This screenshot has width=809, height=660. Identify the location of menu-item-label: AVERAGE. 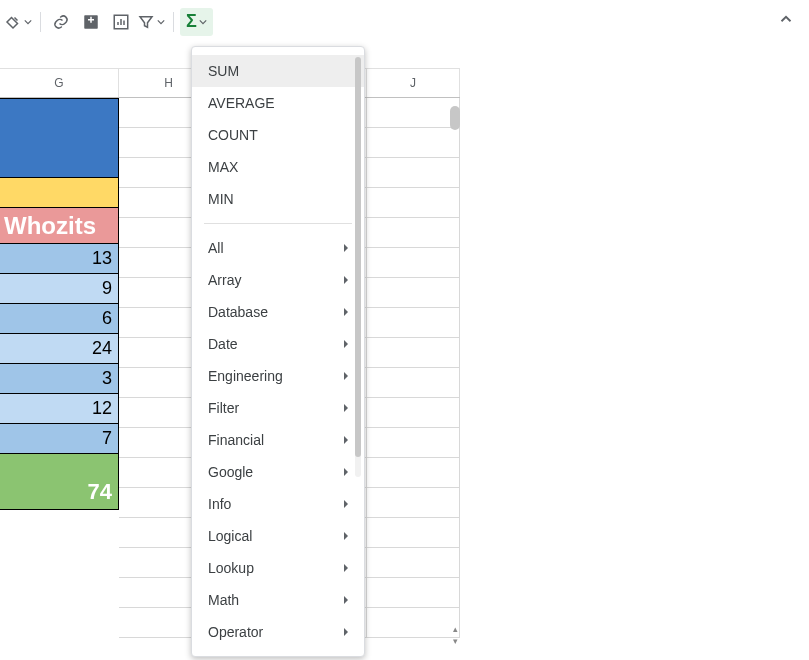
(242, 103).